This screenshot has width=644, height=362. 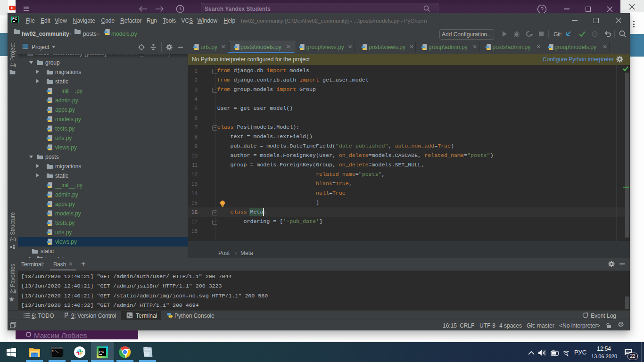 I want to click on svg-text: C:\_, so click(x=56, y=352).